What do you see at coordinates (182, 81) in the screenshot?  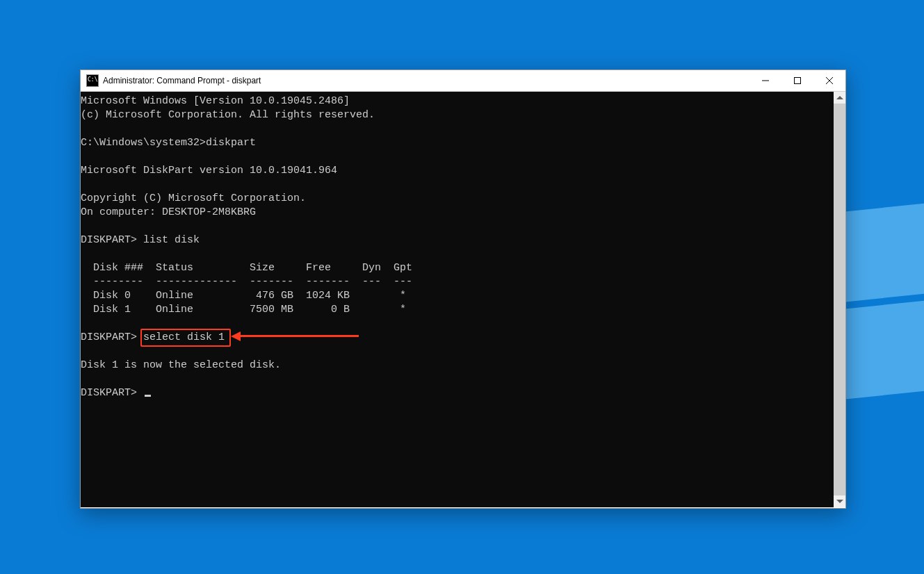 I see `window-title: Administrator: Command Prompt - diskpart` at bounding box center [182, 81].